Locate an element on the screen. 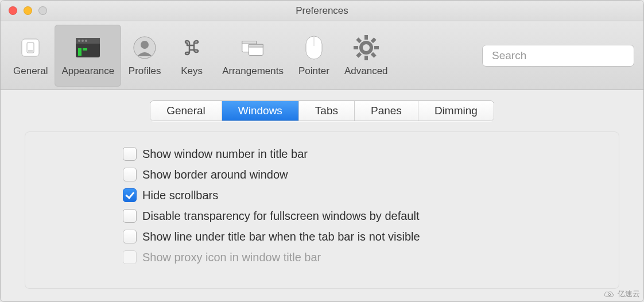 This screenshot has height=302, width=644. toolbar-item-profiles: Profiles is located at coordinates (145, 56).